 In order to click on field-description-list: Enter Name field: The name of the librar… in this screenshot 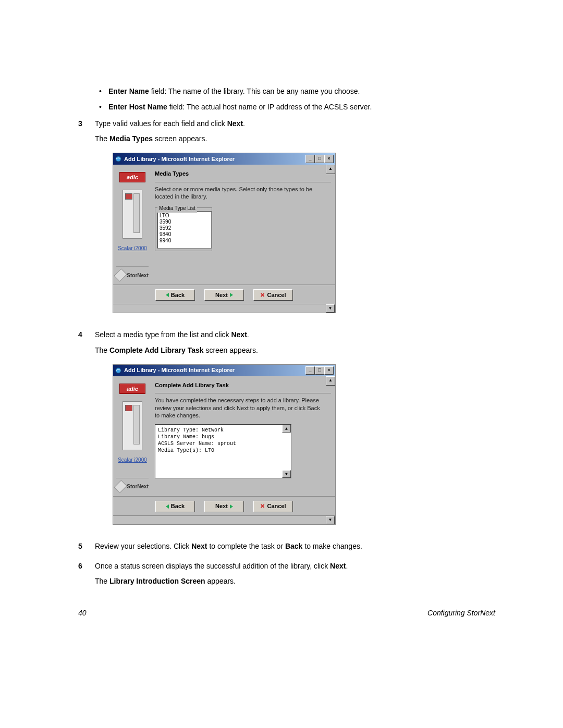, I will do `click(297, 99)`.